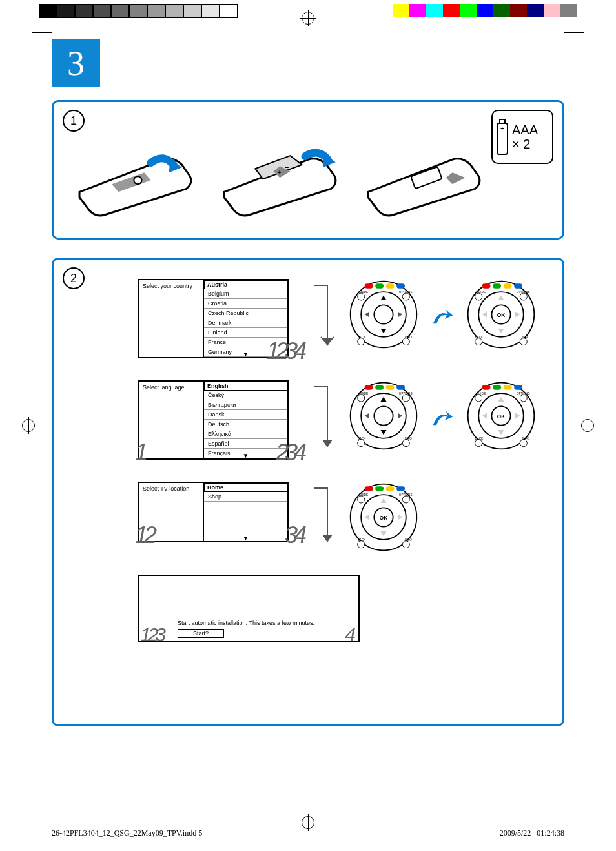  What do you see at coordinates (144, 535) in the screenshot?
I see `layer-numbers: 12` at bounding box center [144, 535].